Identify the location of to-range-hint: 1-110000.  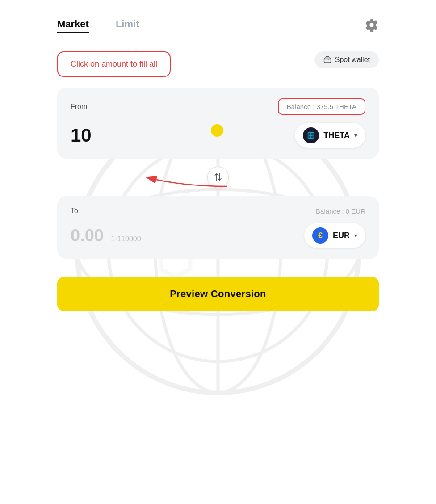
(126, 239).